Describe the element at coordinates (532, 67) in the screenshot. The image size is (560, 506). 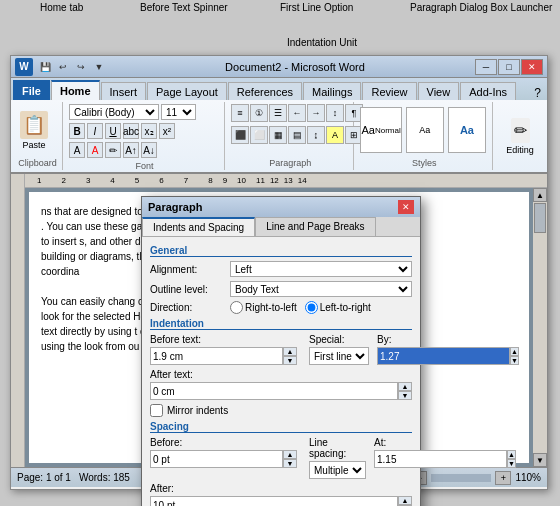
I see `close-btn: ✕` at that location.